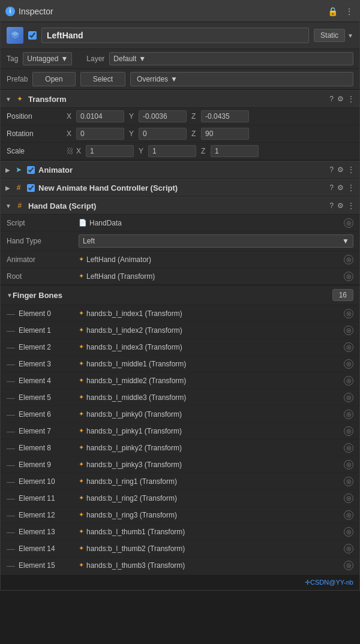 This screenshot has height=644, width=360. Describe the element at coordinates (331, 206) in the screenshot. I see `hand-data-help-icon: ?` at that location.